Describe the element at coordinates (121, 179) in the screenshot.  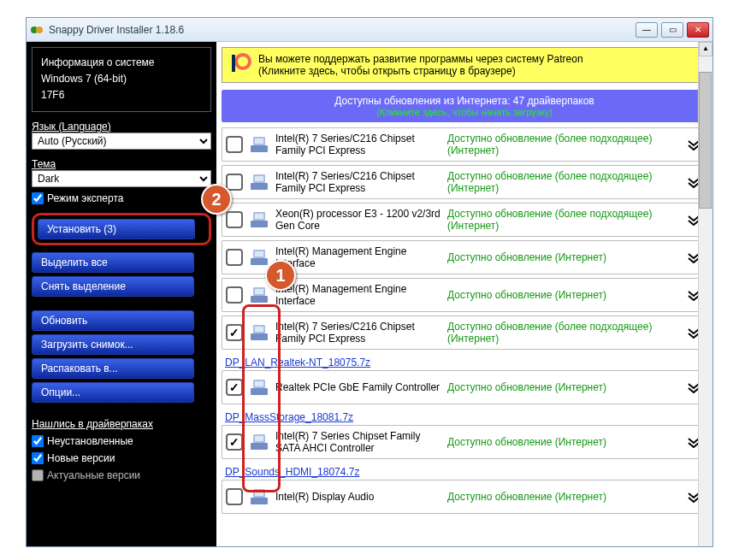
I see `theme-select: Dark` at that location.